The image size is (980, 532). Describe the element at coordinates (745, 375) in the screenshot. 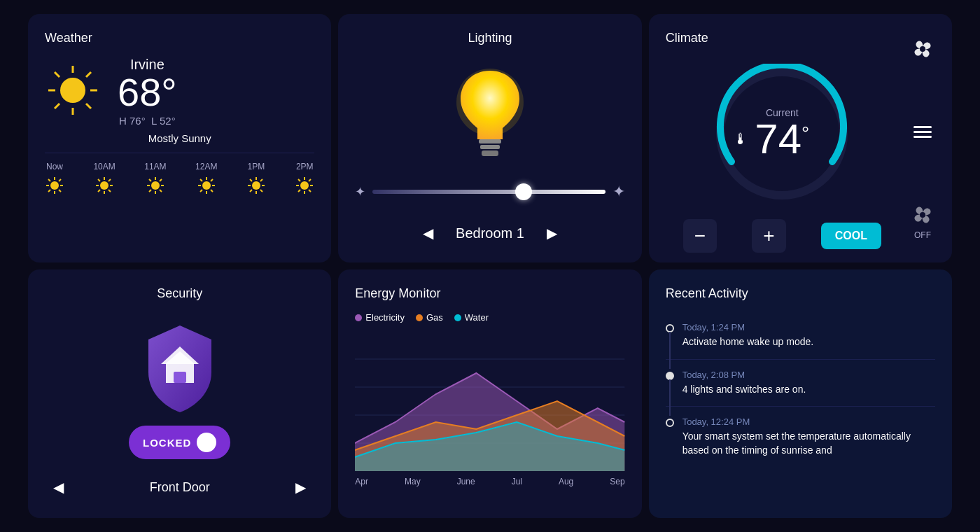

I see `activity-time: Today, 2:08 PM` at that location.